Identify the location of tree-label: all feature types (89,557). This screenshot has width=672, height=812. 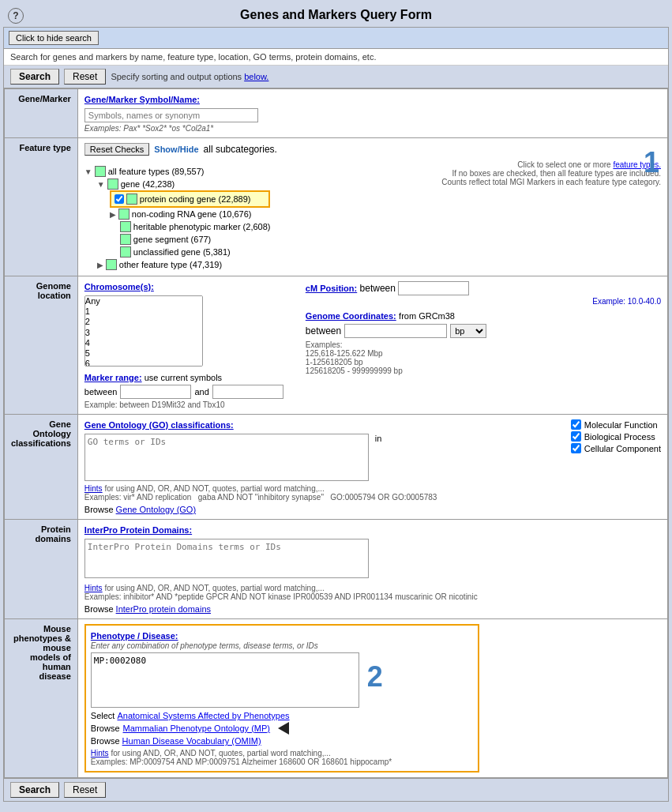
(156, 171).